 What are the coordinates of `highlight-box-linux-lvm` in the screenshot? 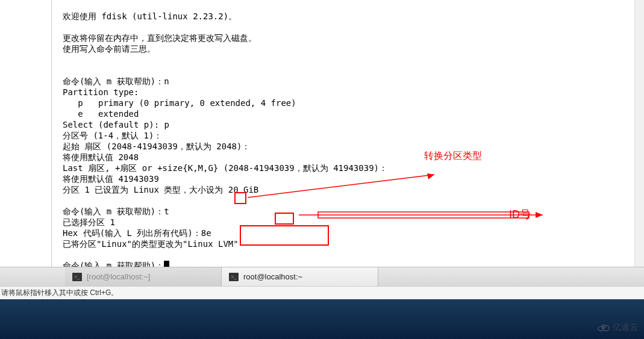 It's located at (284, 235).